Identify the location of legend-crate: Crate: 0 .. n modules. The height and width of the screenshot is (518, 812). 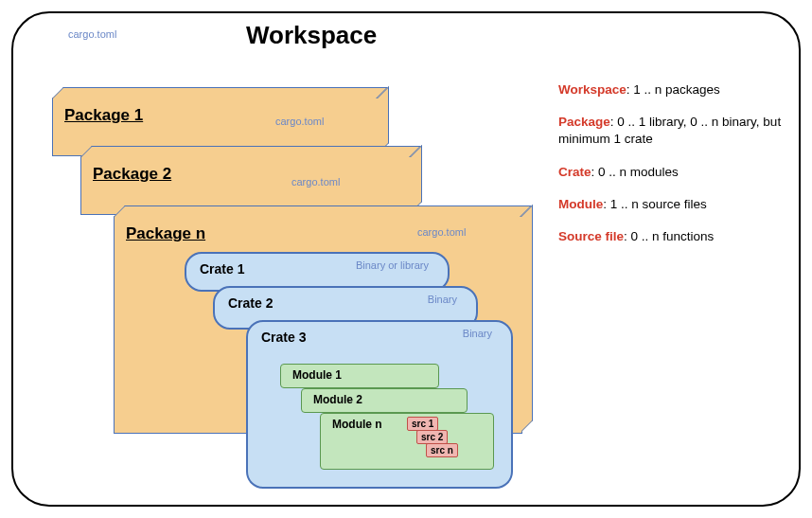
(674, 172).